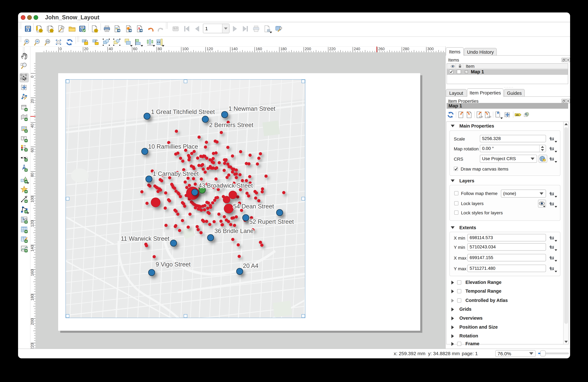  What do you see at coordinates (234, 231) in the screenshot?
I see `svg-text: 36 Bridle Lane` at bounding box center [234, 231].